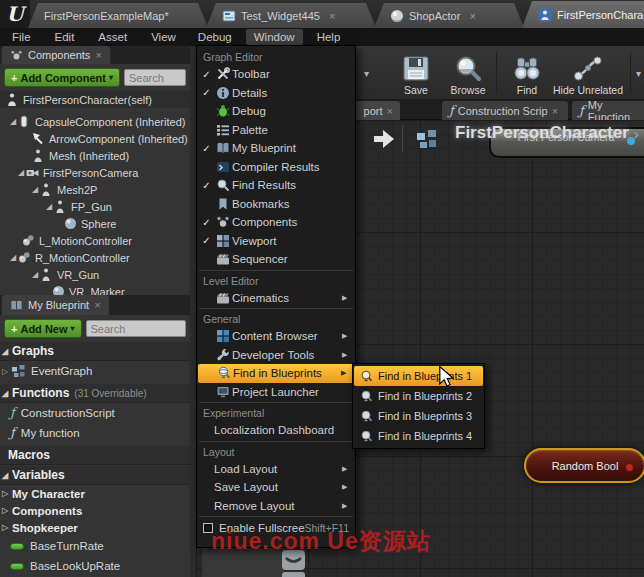 The image size is (644, 577). What do you see at coordinates (95, 528) in the screenshot?
I see `variable-category: ▷ Shopkeeper` at bounding box center [95, 528].